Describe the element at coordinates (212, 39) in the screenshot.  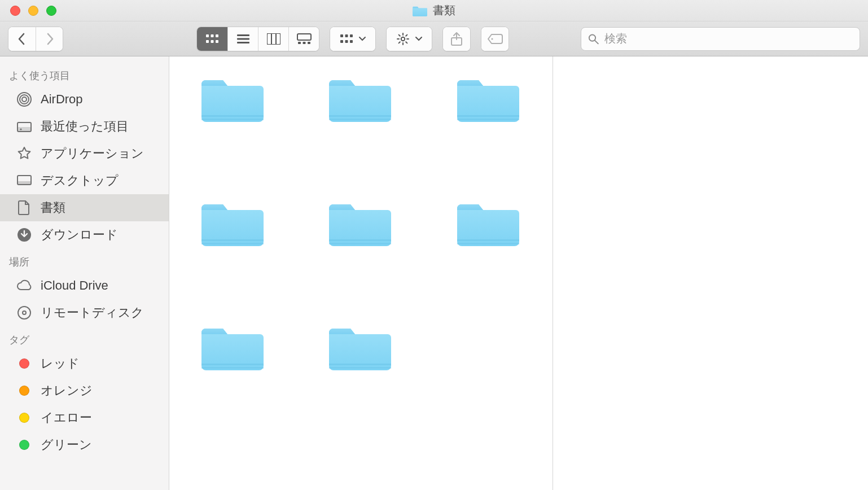
I see `icon-view-button` at that location.